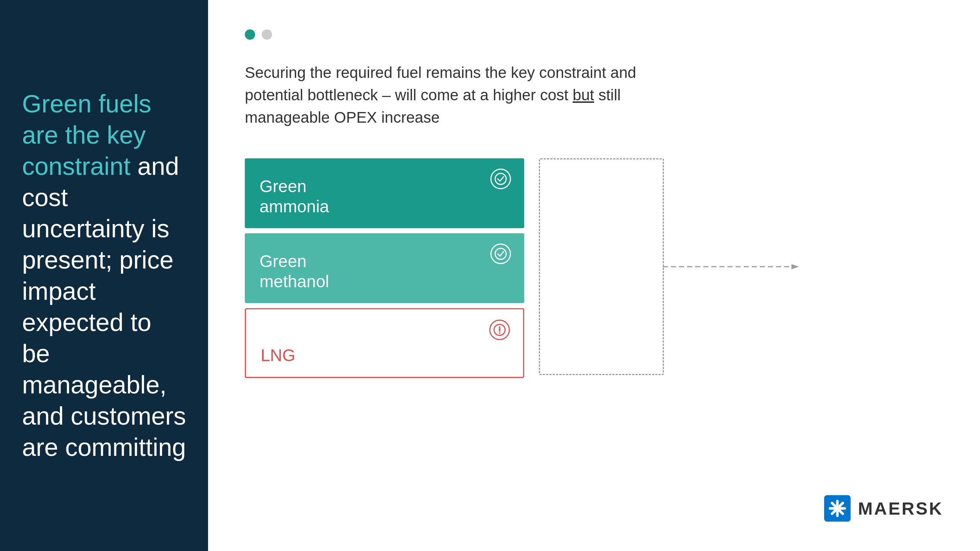 This screenshot has width=980, height=551. I want to click on arrow-svg, so click(737, 267).